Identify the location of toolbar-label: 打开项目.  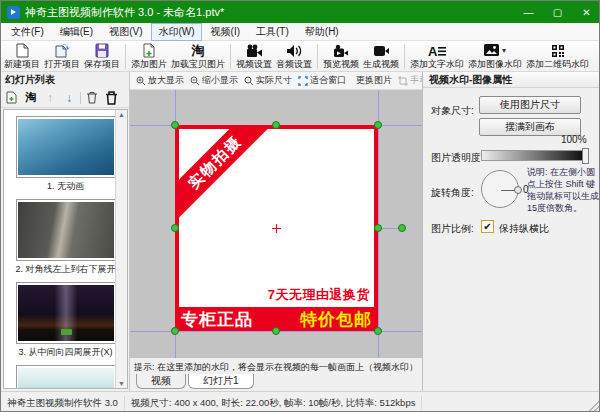
(62, 64).